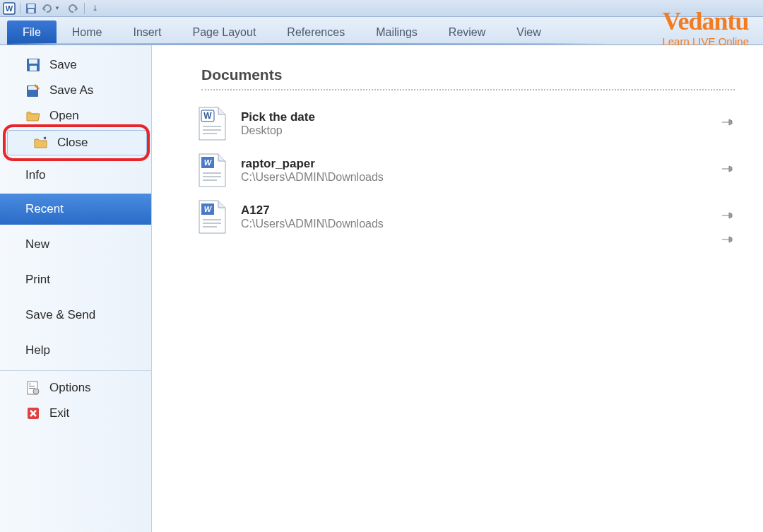 The width and height of the screenshot is (763, 532). I want to click on sidebar-item-save: Save, so click(76, 65).